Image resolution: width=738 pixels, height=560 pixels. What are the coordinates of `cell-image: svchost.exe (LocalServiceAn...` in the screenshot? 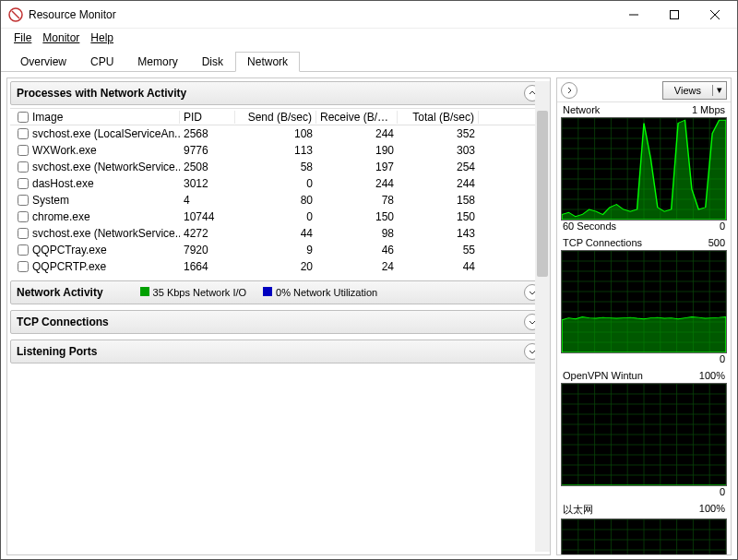 It's located at (106, 134).